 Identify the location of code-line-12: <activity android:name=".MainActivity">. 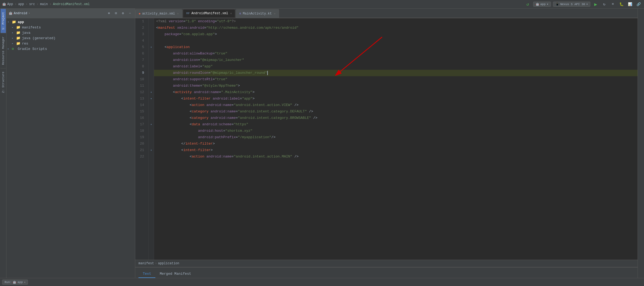
(396, 92).